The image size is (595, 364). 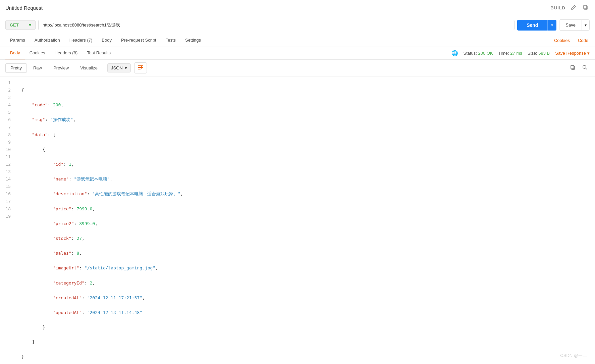 I want to click on copy-response-button, so click(x=573, y=68).